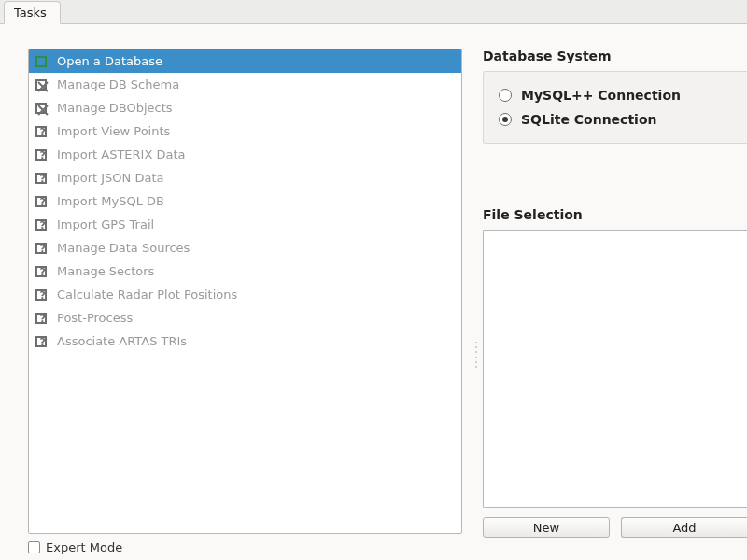 The height and width of the screenshot is (560, 747). What do you see at coordinates (245, 317) in the screenshot?
I see `task-item: Post-Process` at bounding box center [245, 317].